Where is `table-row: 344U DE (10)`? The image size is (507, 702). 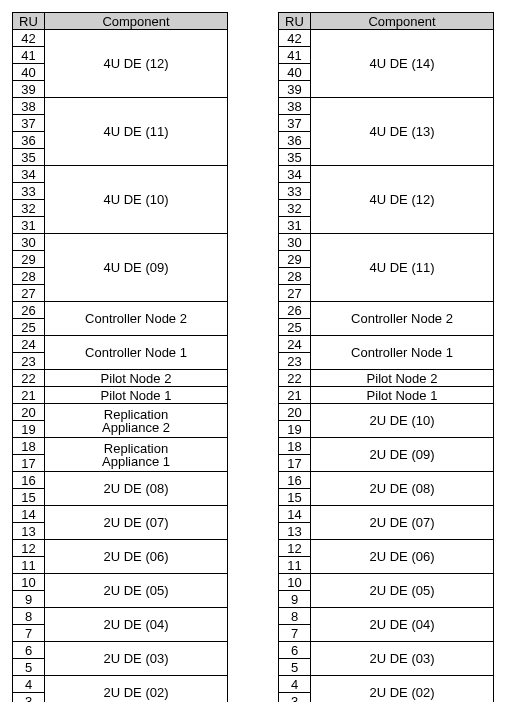 table-row: 344U DE (10) is located at coordinates (120, 174).